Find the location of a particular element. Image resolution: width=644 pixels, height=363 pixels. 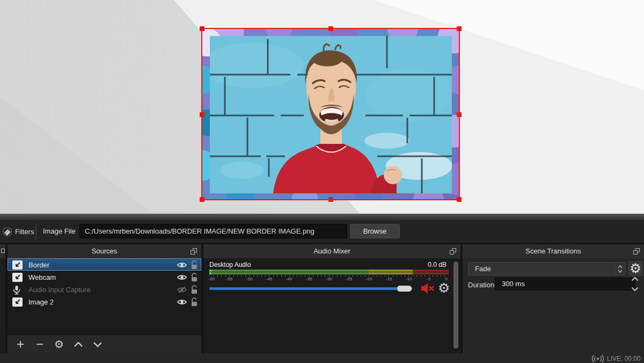

combo-chevrons-icon is located at coordinates (620, 268).